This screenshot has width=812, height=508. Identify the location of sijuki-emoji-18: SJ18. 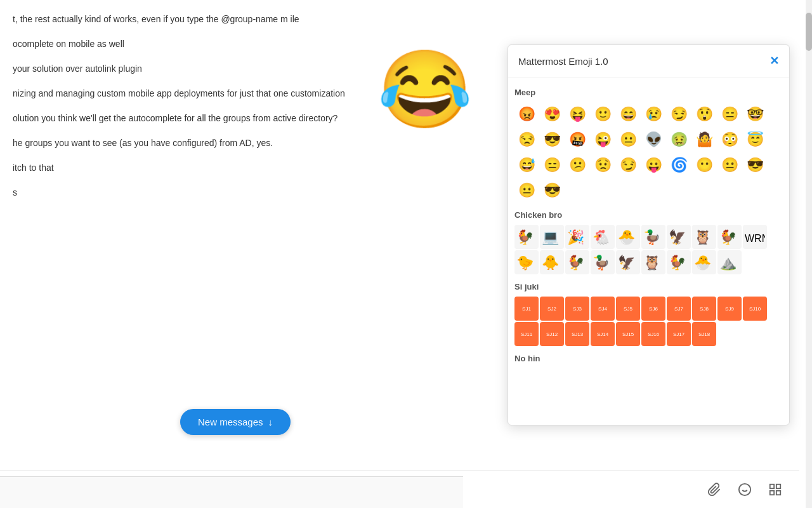
(704, 334).